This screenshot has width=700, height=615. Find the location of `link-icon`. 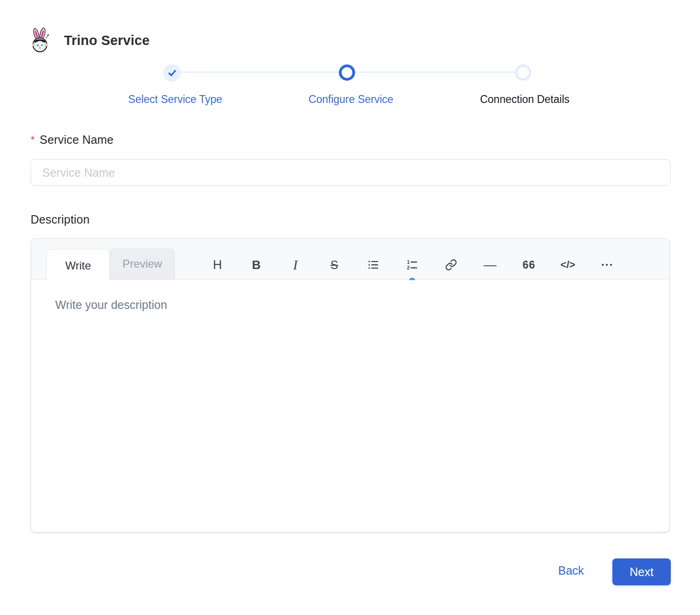

link-icon is located at coordinates (451, 265).